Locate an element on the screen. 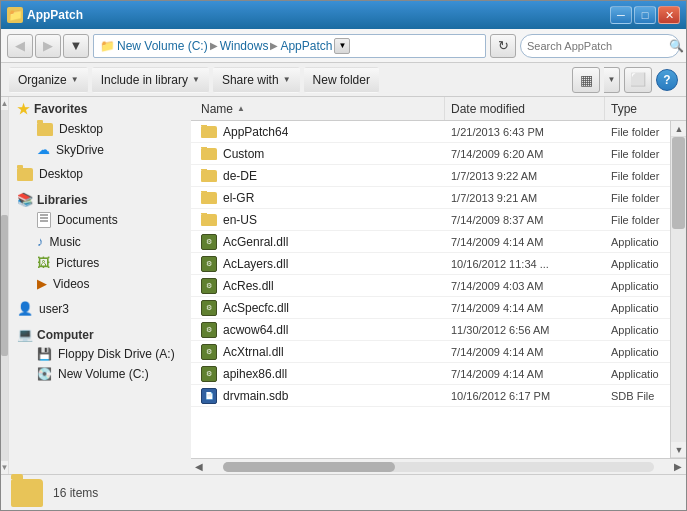 The image size is (687, 511). sidebar-item-c-drive: 💽 New Volume (C:) is located at coordinates (110, 374).